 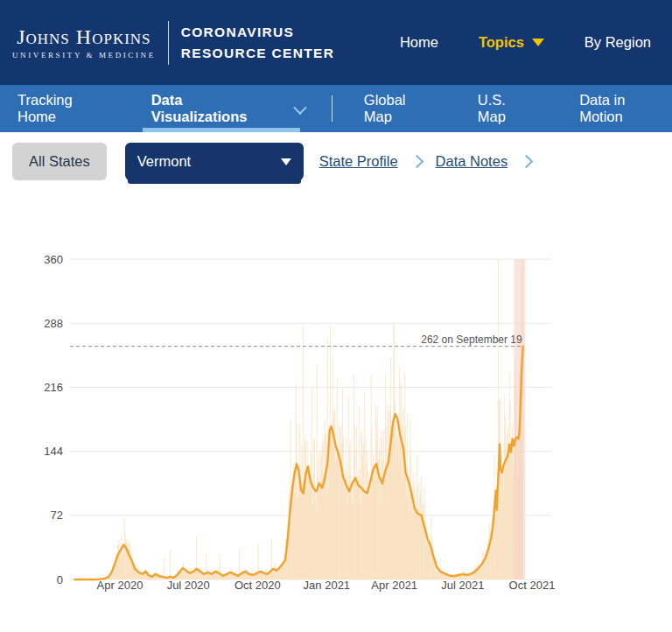 I want to click on subnav-data-in-motion: Data in Motion, so click(x=626, y=109).